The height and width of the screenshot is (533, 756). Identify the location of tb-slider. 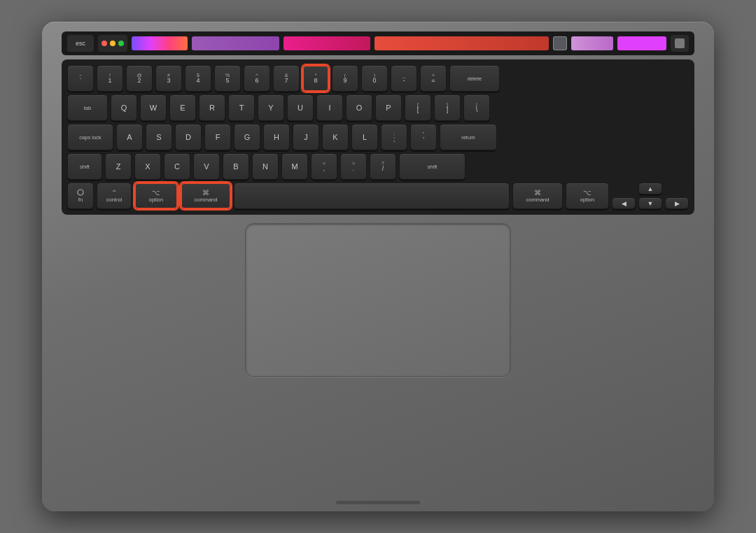
(160, 43).